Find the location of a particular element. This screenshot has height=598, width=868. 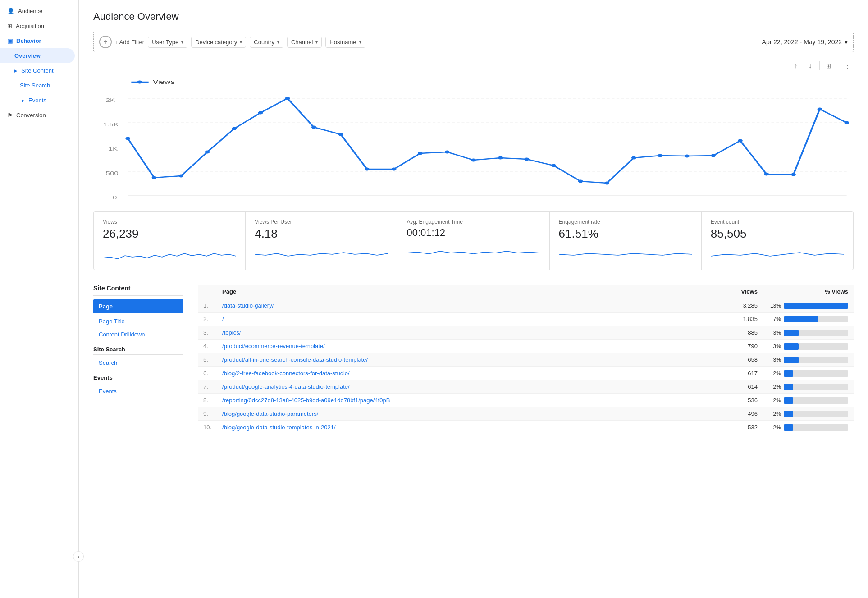

sidebar-item-site-search: Site Search is located at coordinates (39, 86).